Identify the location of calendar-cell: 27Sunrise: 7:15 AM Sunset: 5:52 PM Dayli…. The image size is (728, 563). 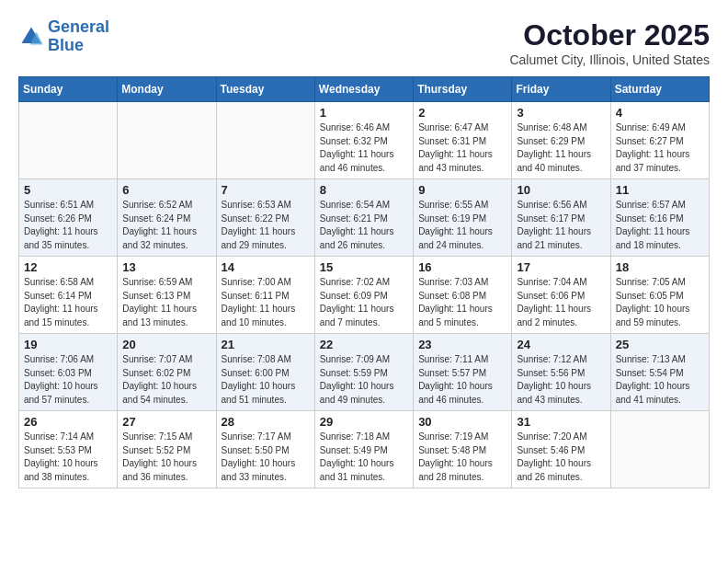
(167, 450).